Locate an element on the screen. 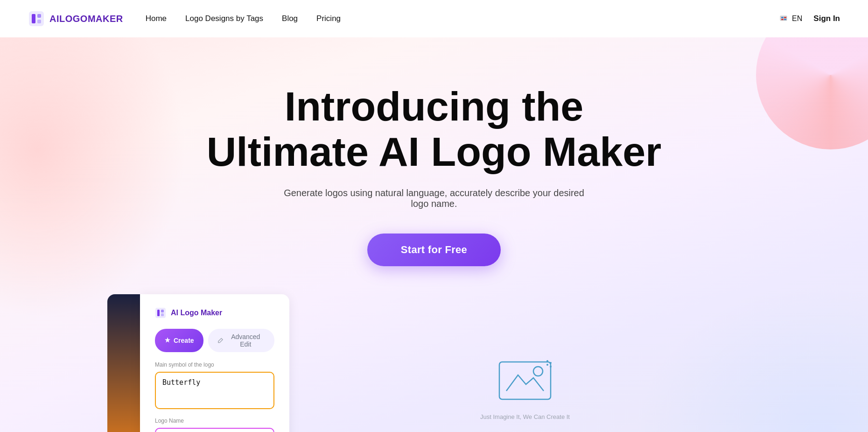 This screenshot has width=868, height=432. logo-name-label: Logo Name is located at coordinates (215, 421).